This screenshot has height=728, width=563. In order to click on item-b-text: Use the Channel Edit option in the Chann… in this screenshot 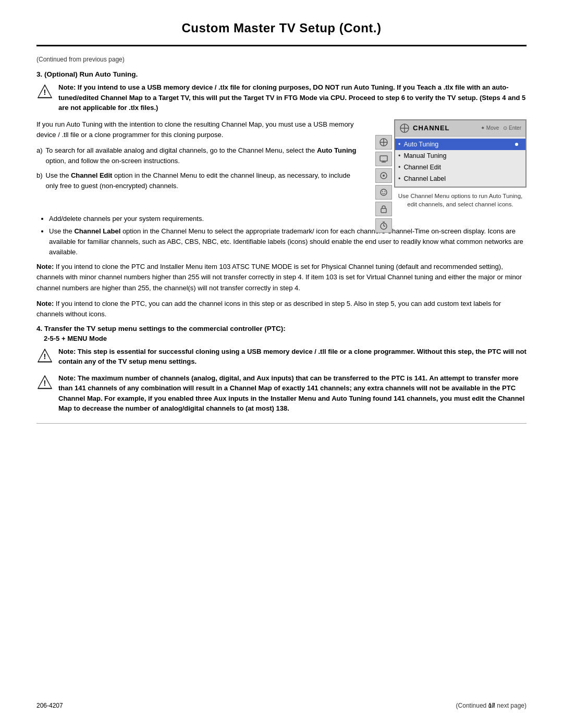, I will do `click(203, 181)`.